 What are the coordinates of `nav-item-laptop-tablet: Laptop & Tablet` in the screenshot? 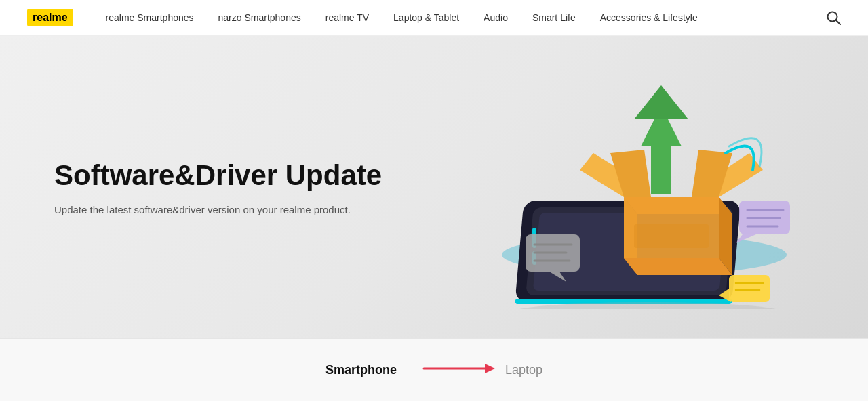 It's located at (426, 18).